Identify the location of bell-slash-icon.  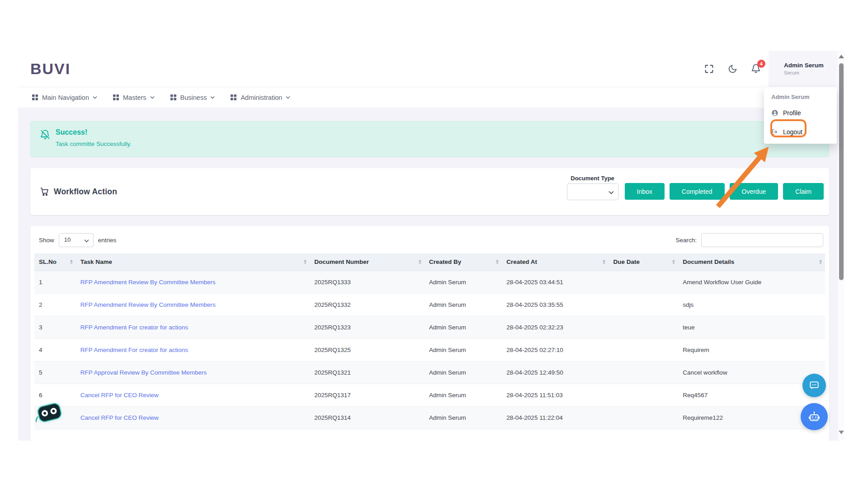
(46, 139).